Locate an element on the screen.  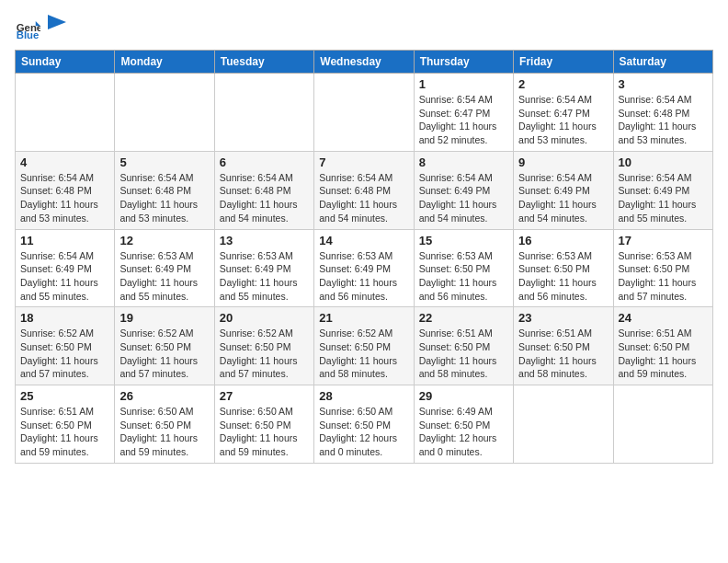
day-number: 19 is located at coordinates (164, 318).